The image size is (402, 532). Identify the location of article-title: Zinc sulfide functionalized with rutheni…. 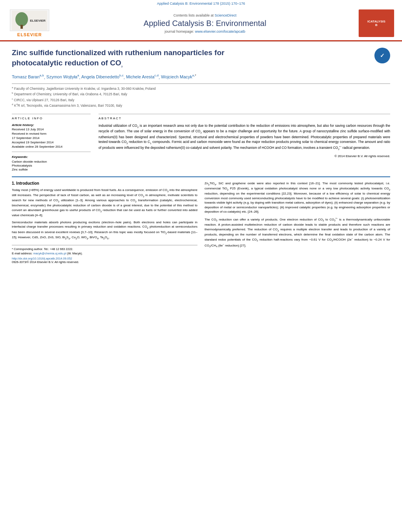
(193, 58).